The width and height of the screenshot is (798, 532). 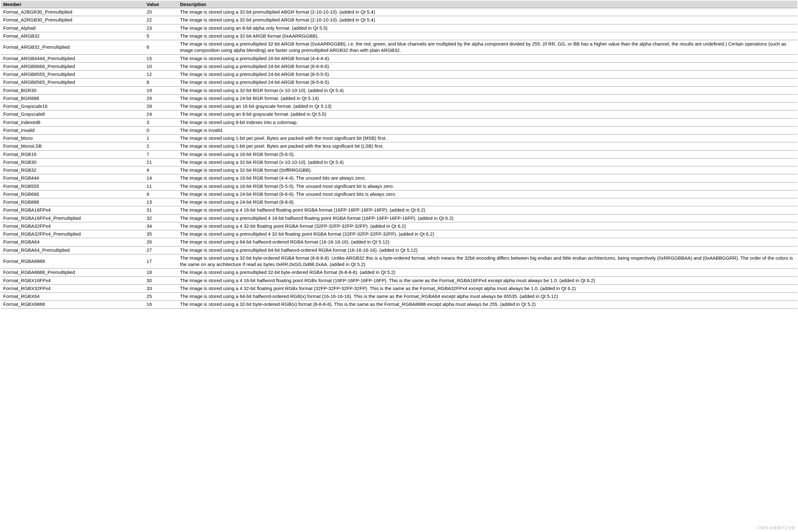 What do you see at coordinates (161, 48) in the screenshot?
I see `cell-value: 6` at bounding box center [161, 48].